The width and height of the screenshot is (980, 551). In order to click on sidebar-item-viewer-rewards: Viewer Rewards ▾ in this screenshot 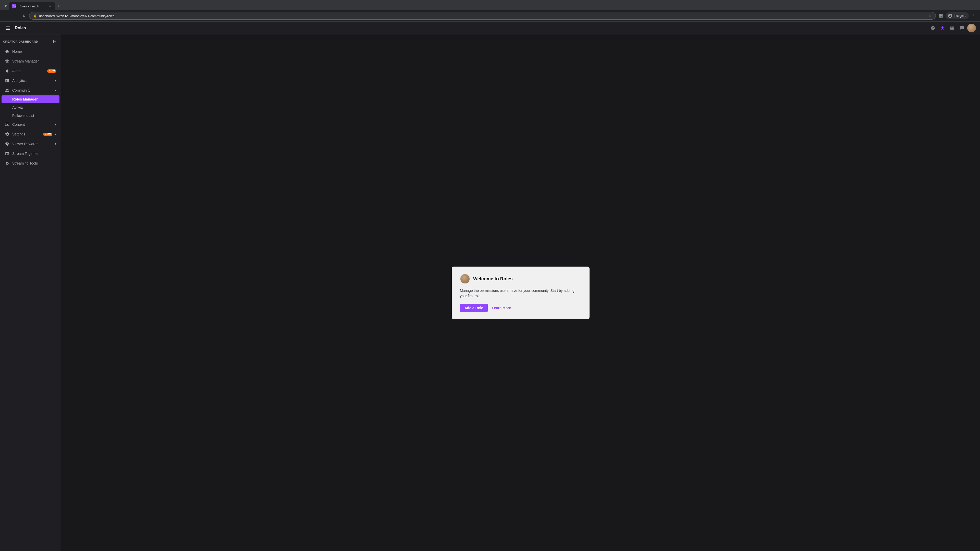, I will do `click(30, 144)`.